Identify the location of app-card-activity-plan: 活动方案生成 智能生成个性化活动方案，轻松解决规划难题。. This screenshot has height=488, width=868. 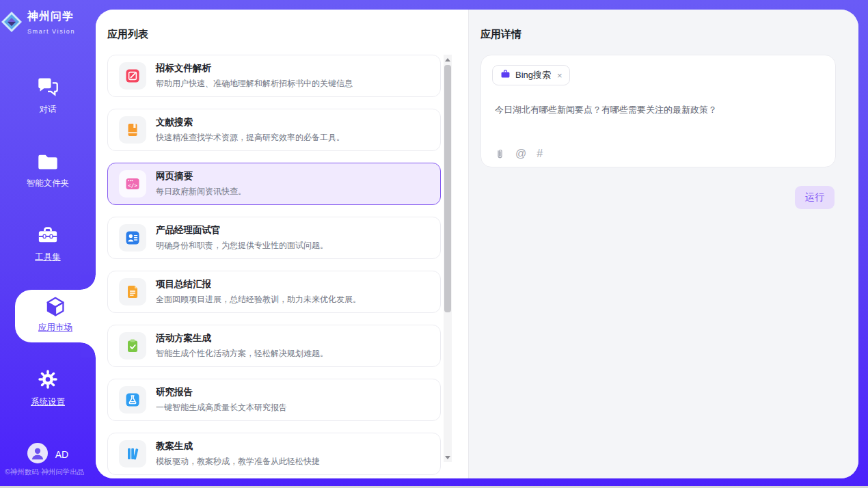
(274, 346).